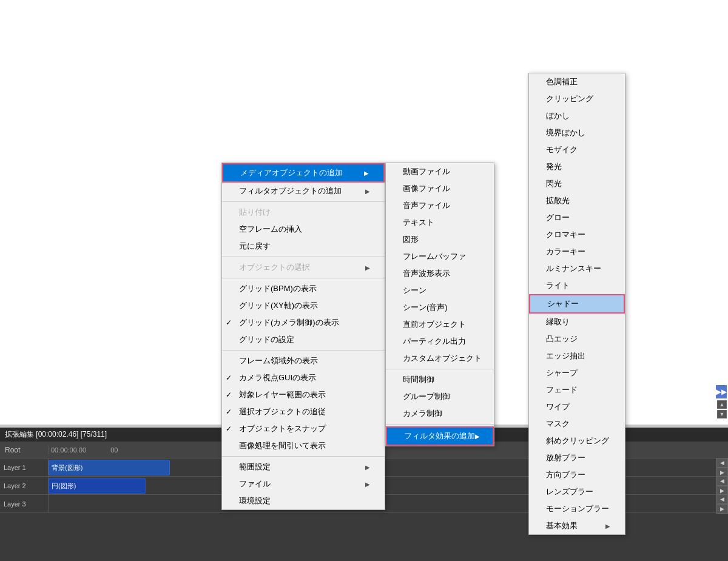 The image size is (728, 561). What do you see at coordinates (558, 218) in the screenshot?
I see `filter-glow-label: グロー` at bounding box center [558, 218].